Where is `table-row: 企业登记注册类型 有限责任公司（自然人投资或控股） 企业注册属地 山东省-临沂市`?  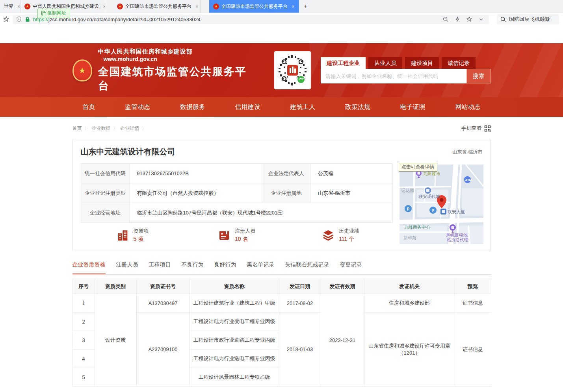
table-row: 企业登记注册类型 有限责任公司（自然人投资或控股） 企业注册属地 山东省-临沂市 is located at coordinates (236, 193).